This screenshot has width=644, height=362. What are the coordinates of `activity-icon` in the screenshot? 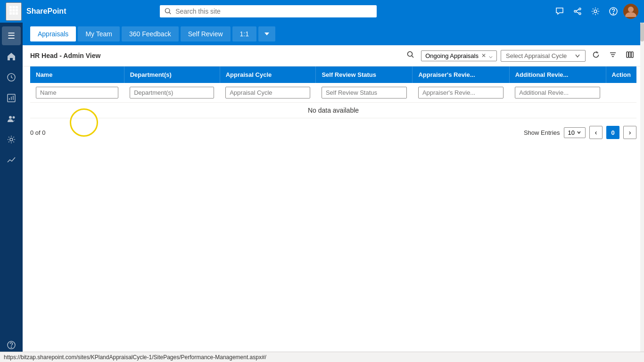 It's located at (11, 77).